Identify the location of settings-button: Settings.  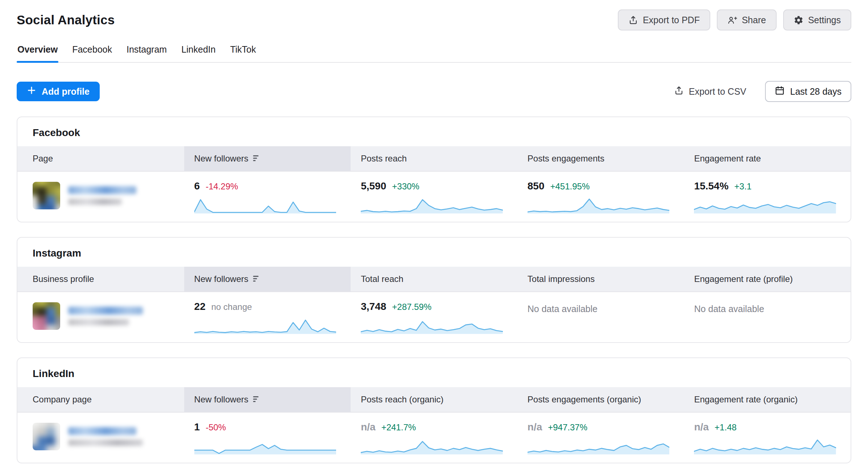
(817, 20).